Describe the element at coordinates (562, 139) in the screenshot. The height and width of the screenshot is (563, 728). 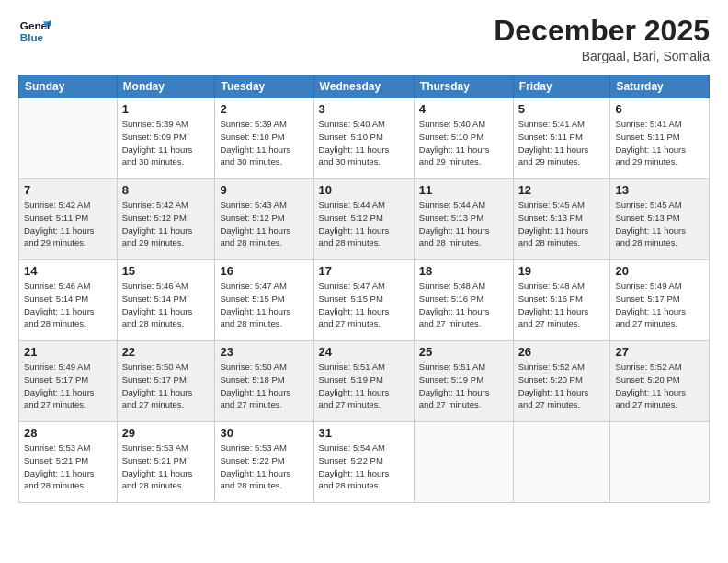
I see `table-row: 5Sunrise: 5:41 AM Sunset: 5:11 PM Daylig…` at that location.